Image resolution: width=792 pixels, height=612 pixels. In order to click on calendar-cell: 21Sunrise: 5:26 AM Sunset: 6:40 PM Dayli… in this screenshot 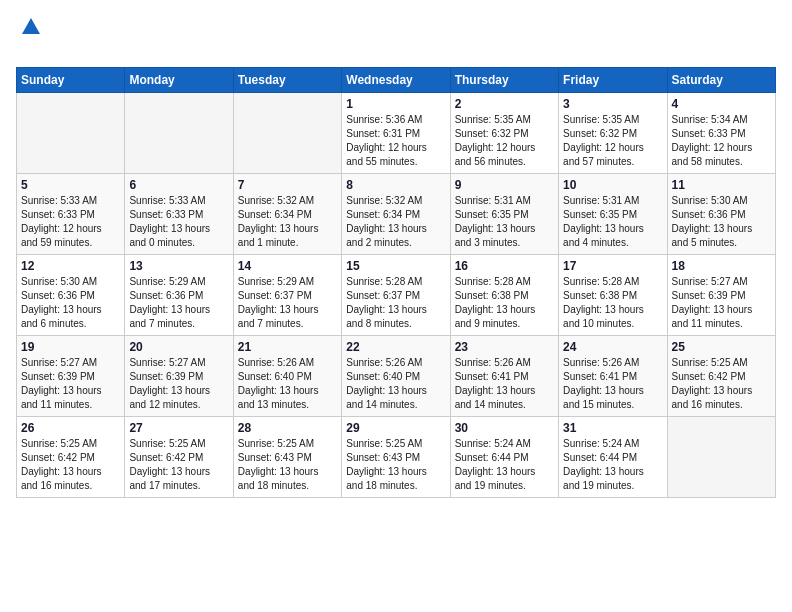, I will do `click(287, 376)`.